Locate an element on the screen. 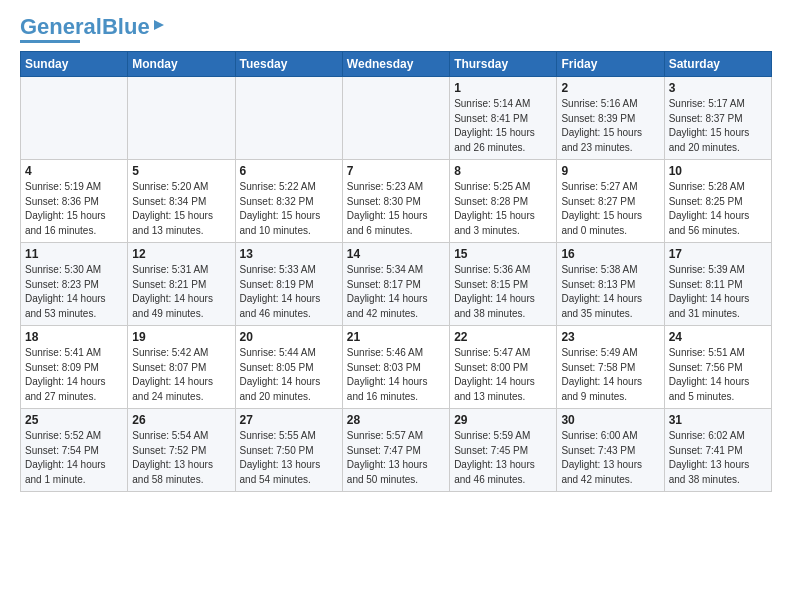 This screenshot has width=792, height=612. day-info: Sunrise: 5:19 AM Sunset: 8:36 PM Dayligh… is located at coordinates (74, 209).